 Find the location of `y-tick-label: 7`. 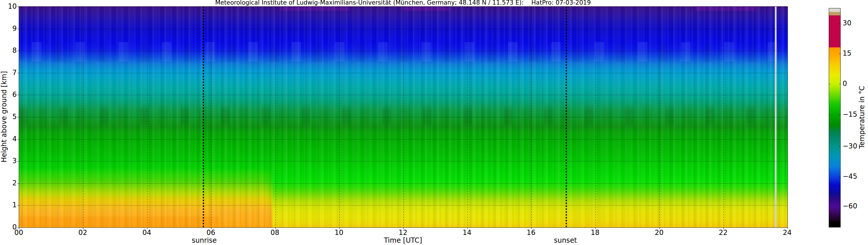

y-tick-label: 7 is located at coordinates (8, 73).